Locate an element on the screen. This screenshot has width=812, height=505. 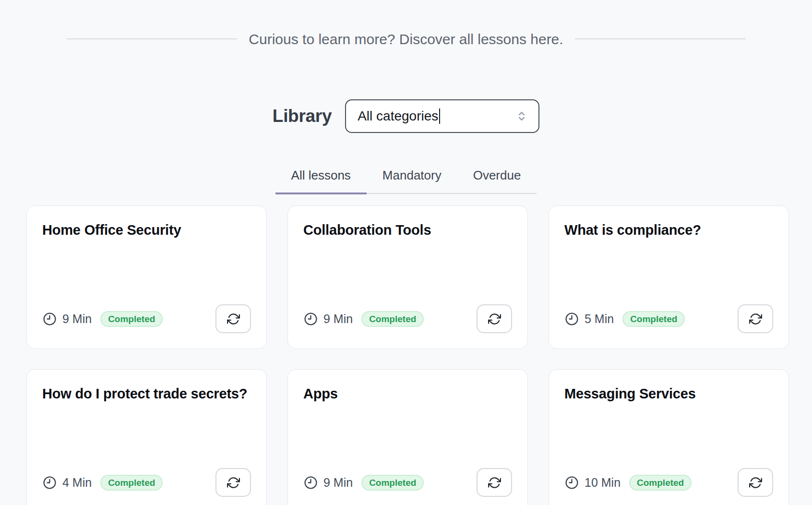
lesson-card-footer: 10 Min Completed is located at coordinates (669, 482).